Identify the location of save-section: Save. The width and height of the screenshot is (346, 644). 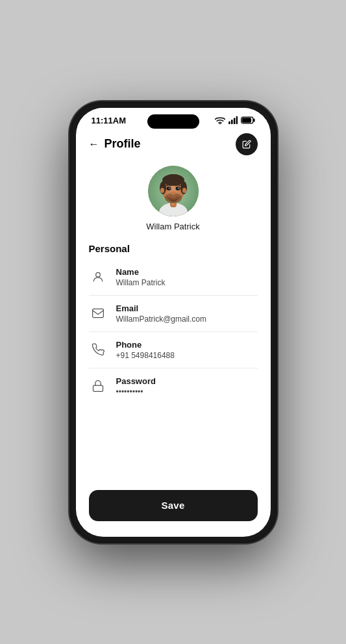
(173, 508).